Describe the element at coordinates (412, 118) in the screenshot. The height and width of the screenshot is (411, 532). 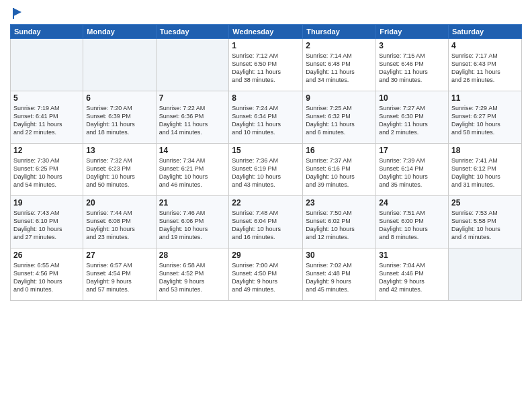
I see `calendar-cell: 10Sunrise: 7:27 AMSunset: 6:30 PMDayligh…` at that location.